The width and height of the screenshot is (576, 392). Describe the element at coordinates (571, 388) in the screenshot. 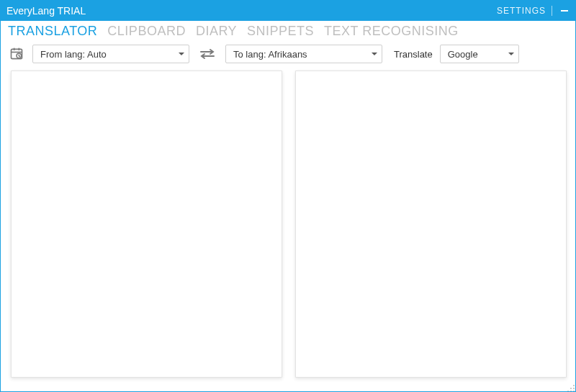

I see `resize-grip-icon` at that location.